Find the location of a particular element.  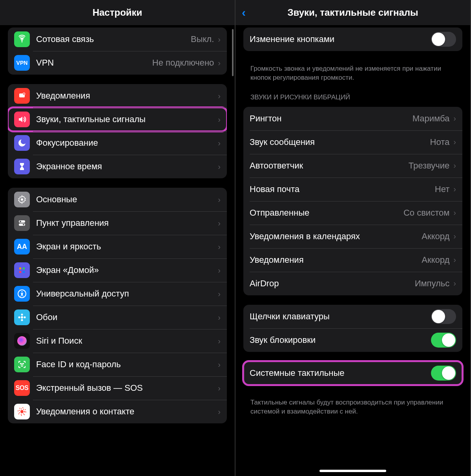

row-airdrop: AirDrop Импульс › is located at coordinates (353, 284).